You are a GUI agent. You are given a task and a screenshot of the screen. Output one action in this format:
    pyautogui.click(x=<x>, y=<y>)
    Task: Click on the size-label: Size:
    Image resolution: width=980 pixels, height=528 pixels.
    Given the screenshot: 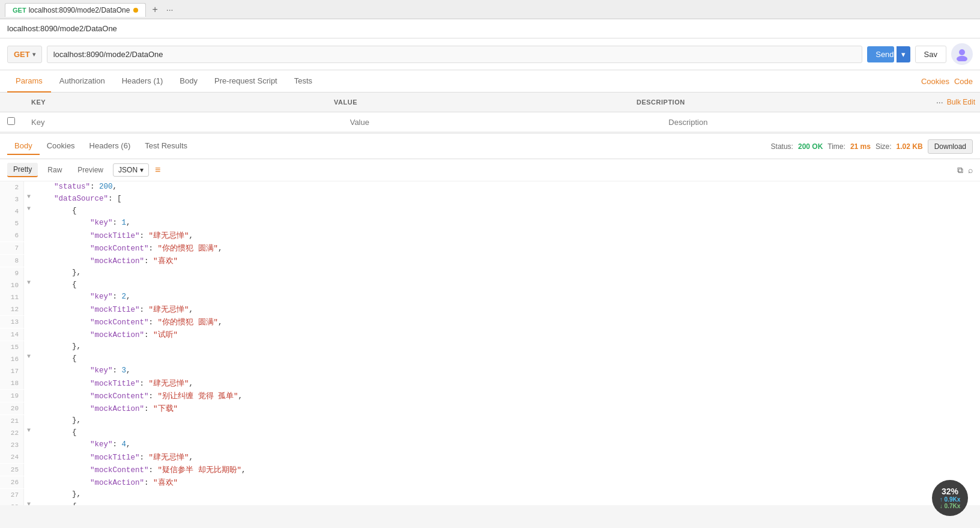 What is the action you would take?
    pyautogui.click(x=884, y=147)
    